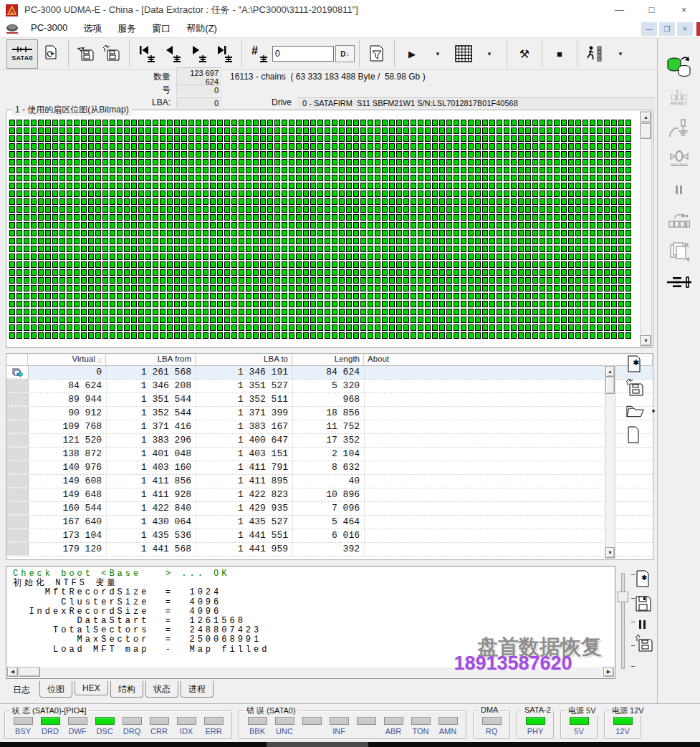 Image resolution: width=700 pixels, height=747 pixels. What do you see at coordinates (50, 732) in the screenshot?
I see `led-label: DRD` at bounding box center [50, 732].